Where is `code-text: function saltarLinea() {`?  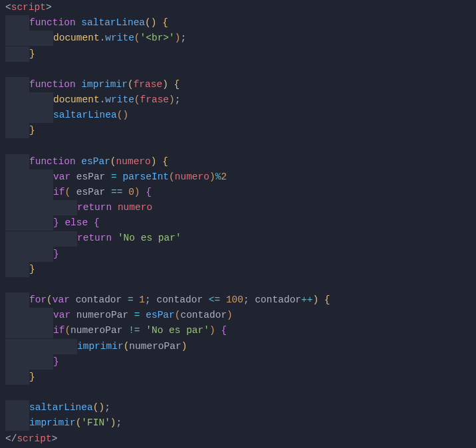
code-text: function saltarLinea() { is located at coordinates (98, 23).